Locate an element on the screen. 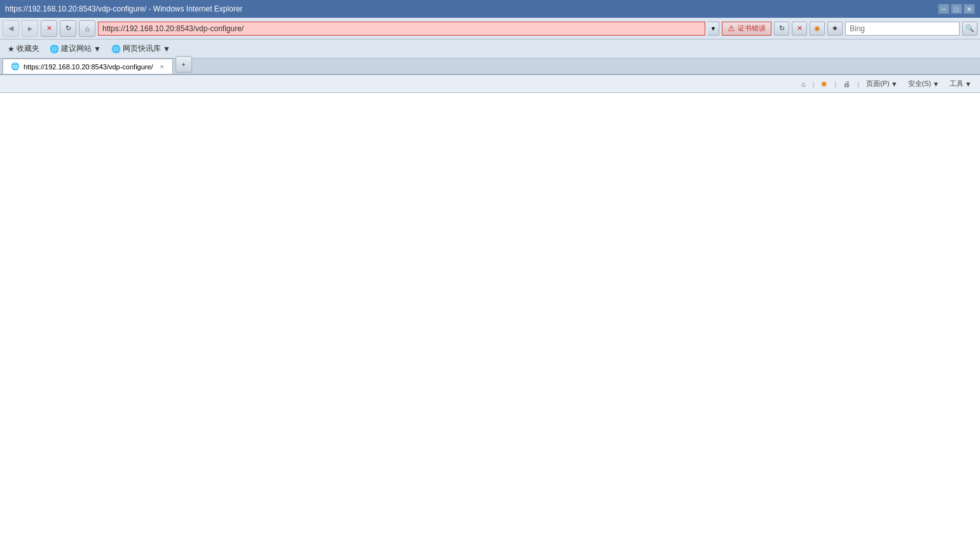 The image size is (980, 560). maximize-button: □ is located at coordinates (956, 9).